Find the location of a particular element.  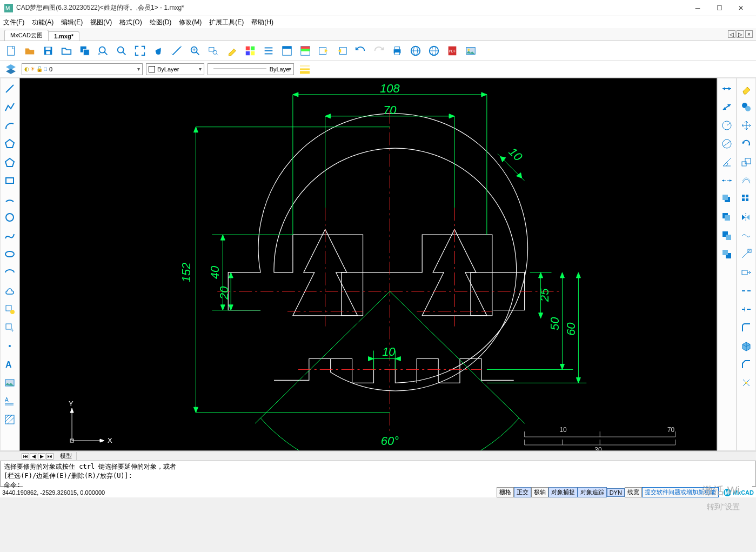

send-under-tool is located at coordinates (727, 254).